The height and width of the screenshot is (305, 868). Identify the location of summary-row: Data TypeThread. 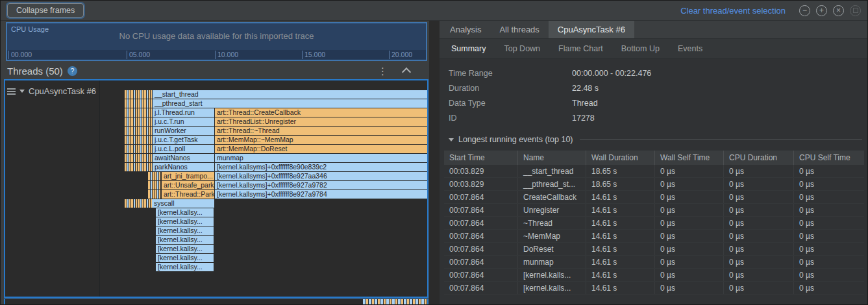
(658, 103).